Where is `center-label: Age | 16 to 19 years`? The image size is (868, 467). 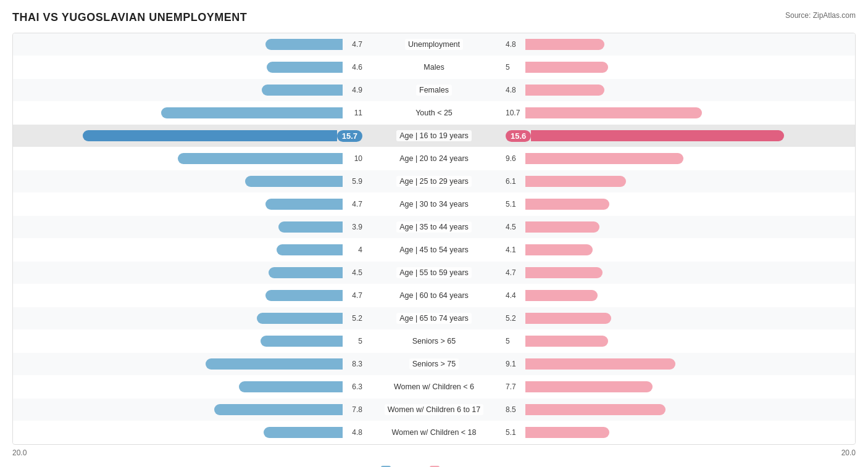
center-label: Age | 16 to 19 years is located at coordinates (434, 136).